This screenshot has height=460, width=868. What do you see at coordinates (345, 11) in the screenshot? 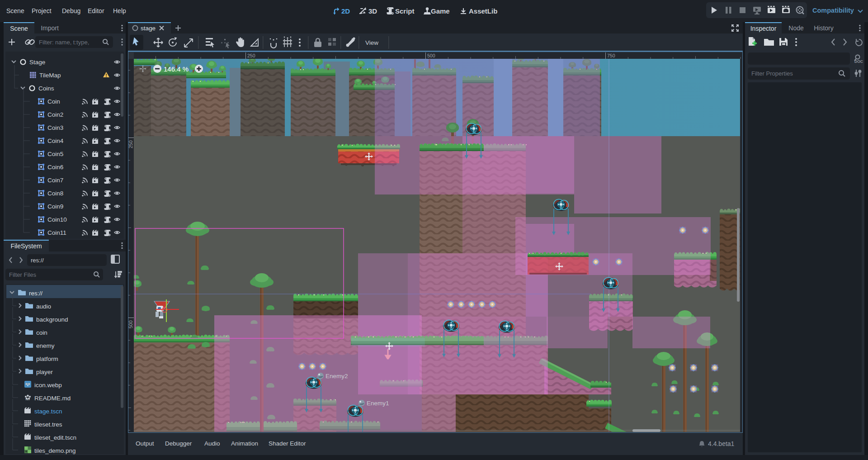
I see `svg-text: 2D` at bounding box center [345, 11].